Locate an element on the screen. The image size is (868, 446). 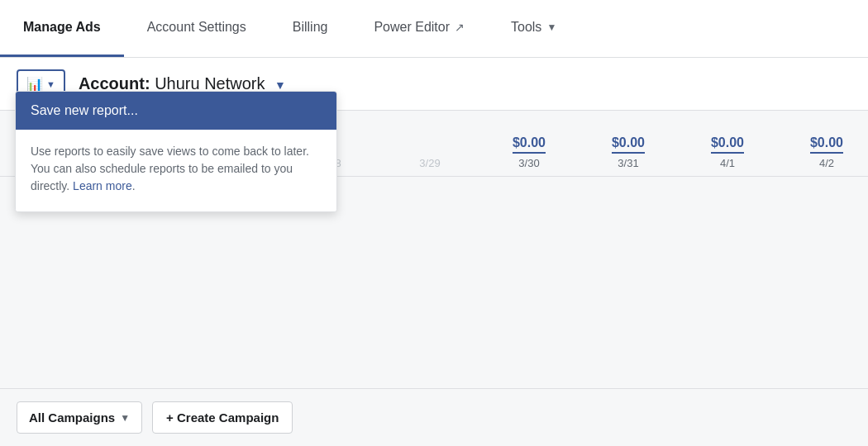
tab-account-settings: Account Settings is located at coordinates (197, 28).